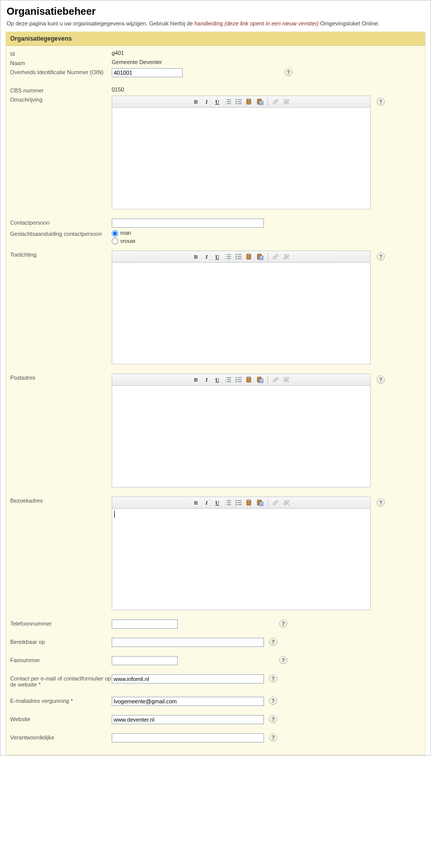 Image resolution: width=431 pixels, height=868 pixels. What do you see at coordinates (188, 679) in the screenshot?
I see `contactemail-input` at bounding box center [188, 679].